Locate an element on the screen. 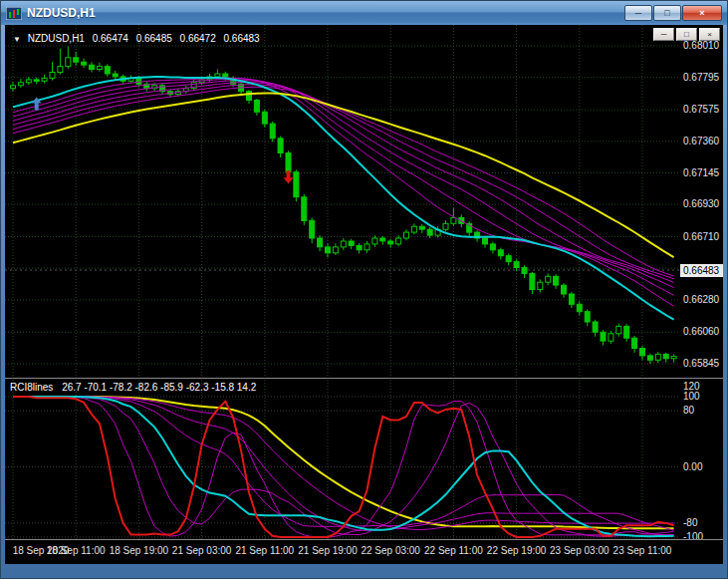  time-axis-divider is located at coordinates (364, 540).